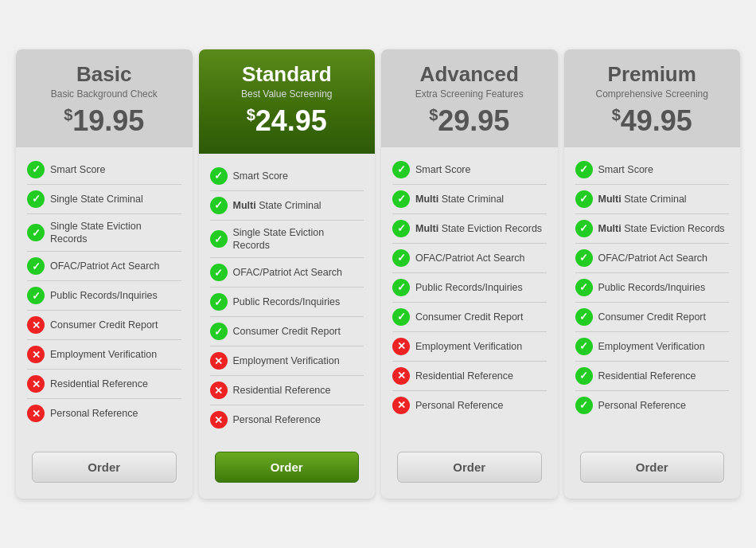 This screenshot has height=548, width=756. I want to click on plan-title-advanced: Advanced, so click(470, 75).